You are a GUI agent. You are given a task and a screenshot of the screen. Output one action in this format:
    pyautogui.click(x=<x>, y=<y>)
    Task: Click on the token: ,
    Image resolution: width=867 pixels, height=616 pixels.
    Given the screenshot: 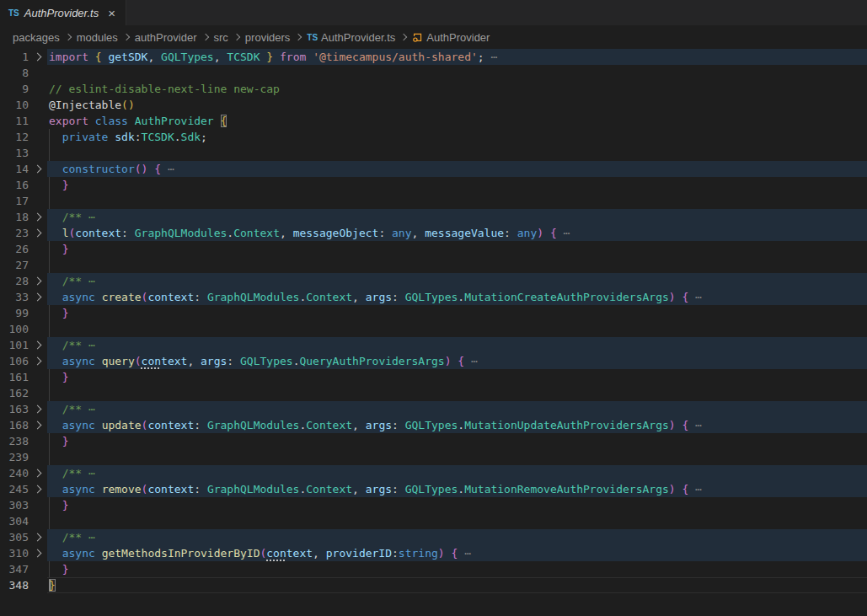 What is the action you would take?
    pyautogui.click(x=359, y=489)
    